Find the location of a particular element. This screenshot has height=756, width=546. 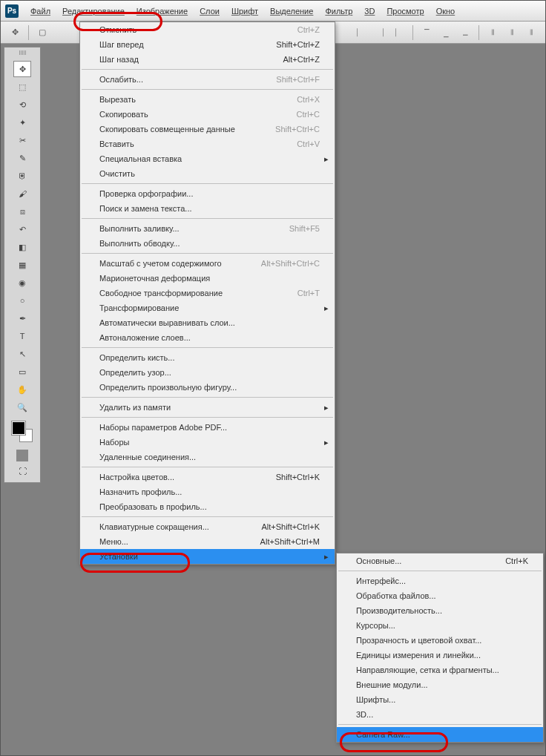

menu-item-label: Меню... is located at coordinates (114, 542).